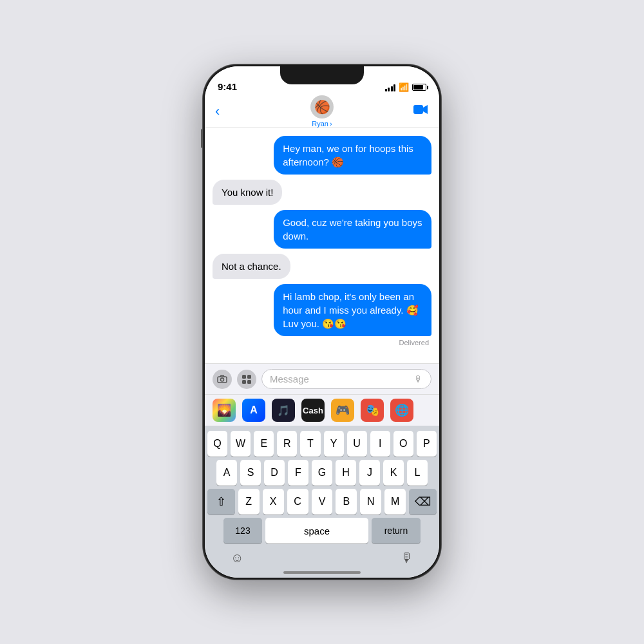  Describe the element at coordinates (247, 379) in the screenshot. I see `apps-button` at that location.